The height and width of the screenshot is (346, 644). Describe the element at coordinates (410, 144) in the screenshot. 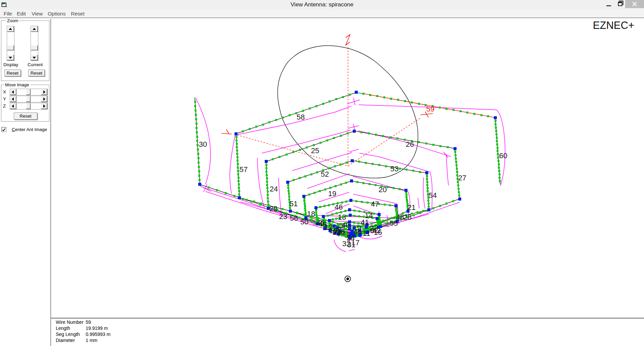

I see `svg-text: 26` at that location.